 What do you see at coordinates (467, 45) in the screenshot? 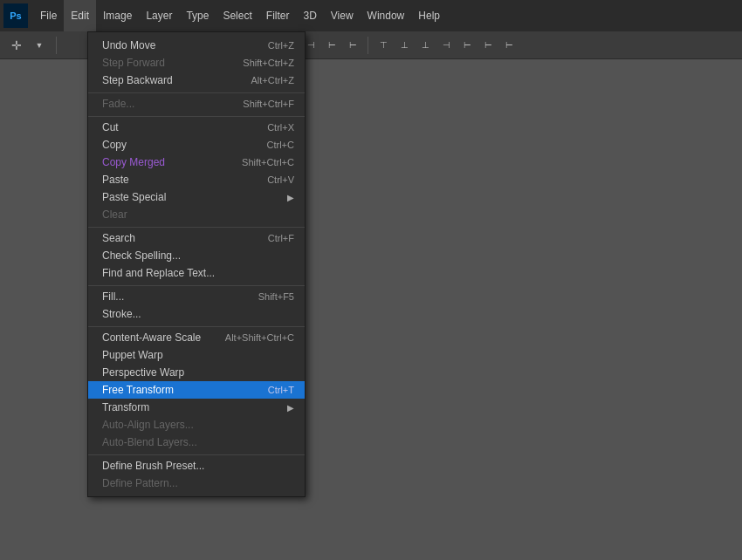
I see `distribute-hcenter-icon: ⊢` at bounding box center [467, 45].